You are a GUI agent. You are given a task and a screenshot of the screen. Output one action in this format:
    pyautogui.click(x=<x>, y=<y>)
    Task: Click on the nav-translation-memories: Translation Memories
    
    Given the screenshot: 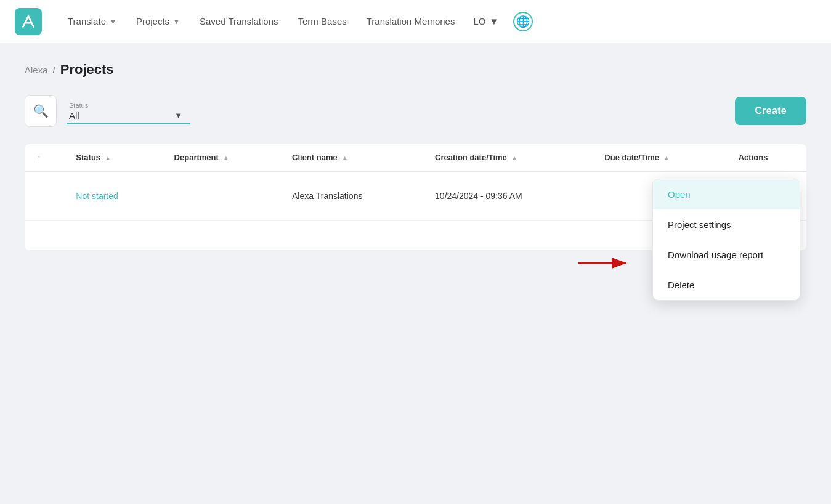 What is the action you would take?
    pyautogui.click(x=411, y=21)
    